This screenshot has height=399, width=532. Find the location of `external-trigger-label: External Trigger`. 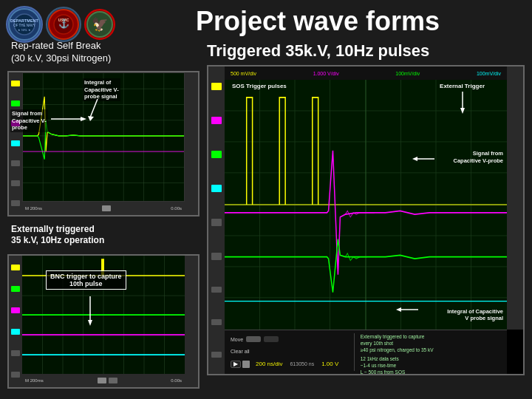

external-trigger-label: External Trigger is located at coordinates (463, 86).